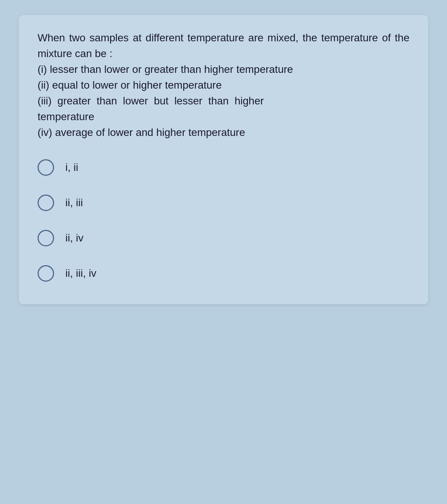 The width and height of the screenshot is (447, 504). Describe the element at coordinates (74, 238) in the screenshot. I see `option-label-3: ii, iv` at that location.